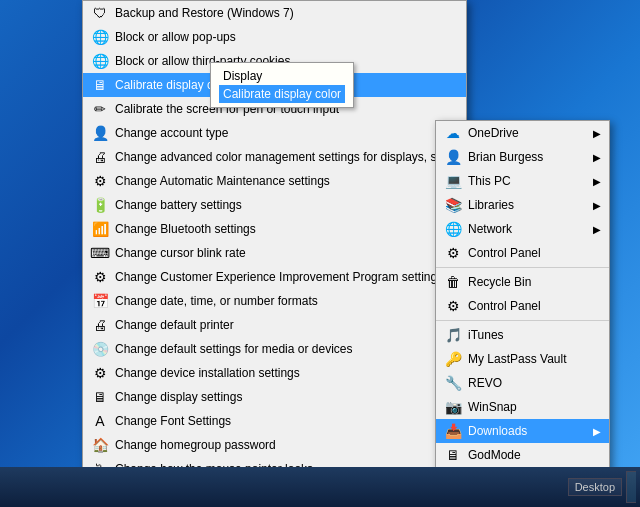 The width and height of the screenshot is (640, 507). I want to click on menu-item-label: Change account type, so click(172, 133).